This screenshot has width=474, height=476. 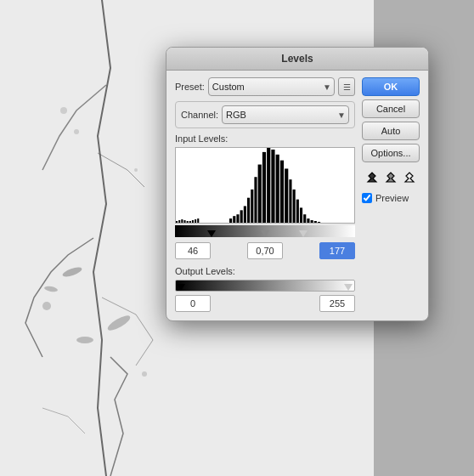 I want to click on histogram-container, so click(x=265, y=185).